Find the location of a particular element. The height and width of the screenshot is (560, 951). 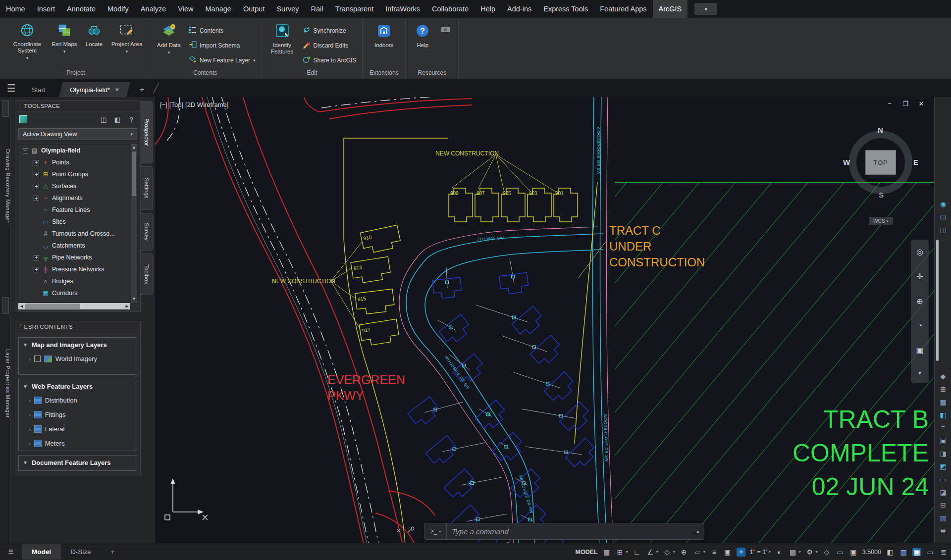

layers-panel-icon: ▤ is located at coordinates (943, 217).